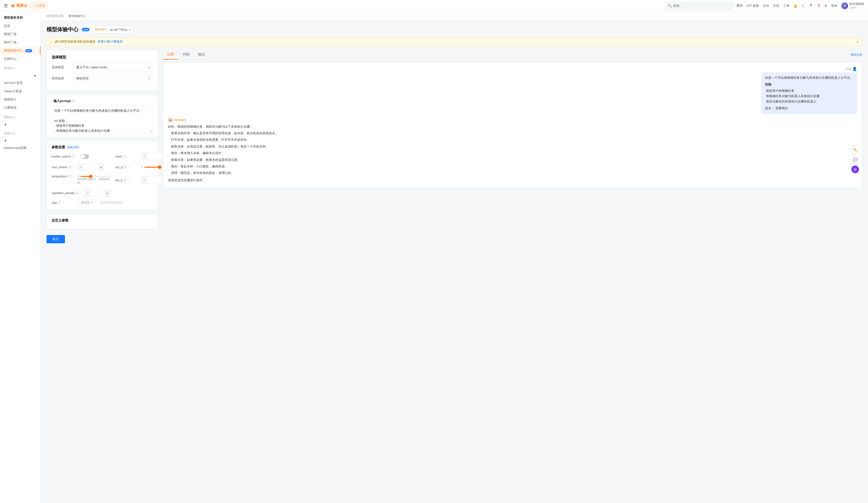 This screenshot has width=868, height=503. What do you see at coordinates (20, 99) in the screenshot?
I see `sidebar-item-call-stats: 调用统计` at bounding box center [20, 99].